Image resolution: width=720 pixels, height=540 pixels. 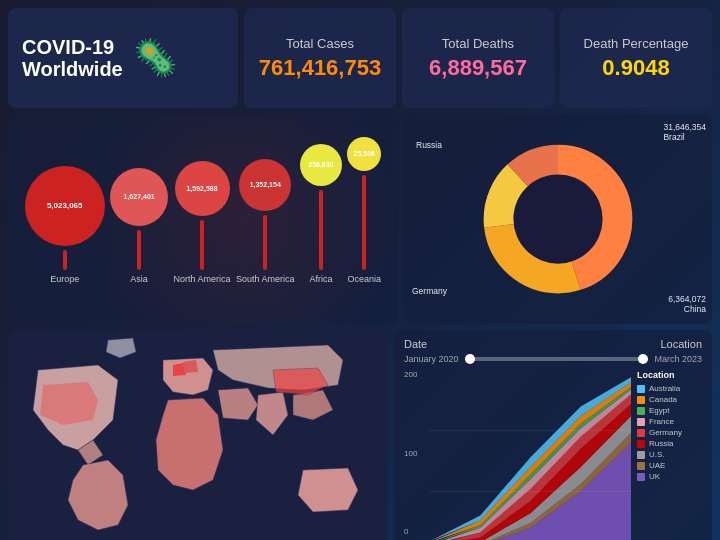 I want to click on date-start: January 2020, so click(x=432, y=359).